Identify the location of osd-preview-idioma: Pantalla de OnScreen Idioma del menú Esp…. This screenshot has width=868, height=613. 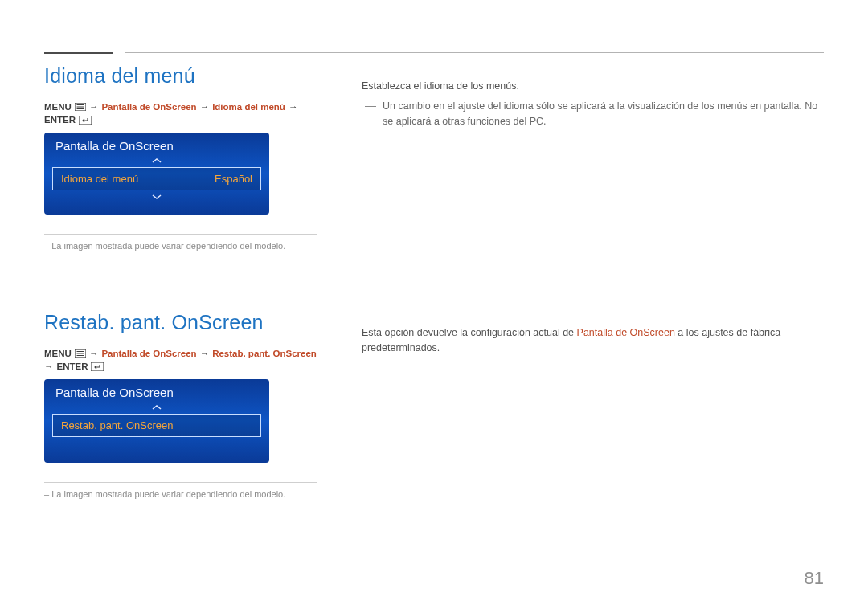
(157, 174).